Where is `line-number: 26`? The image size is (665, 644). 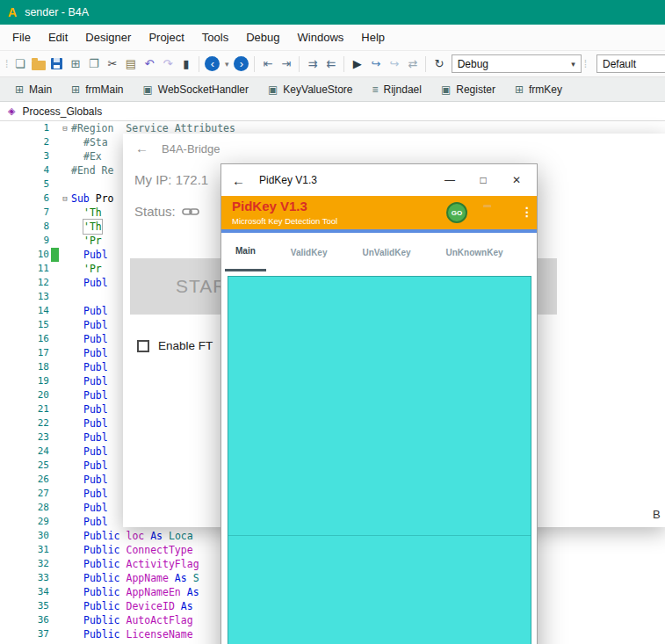 line-number: 26 is located at coordinates (25, 480).